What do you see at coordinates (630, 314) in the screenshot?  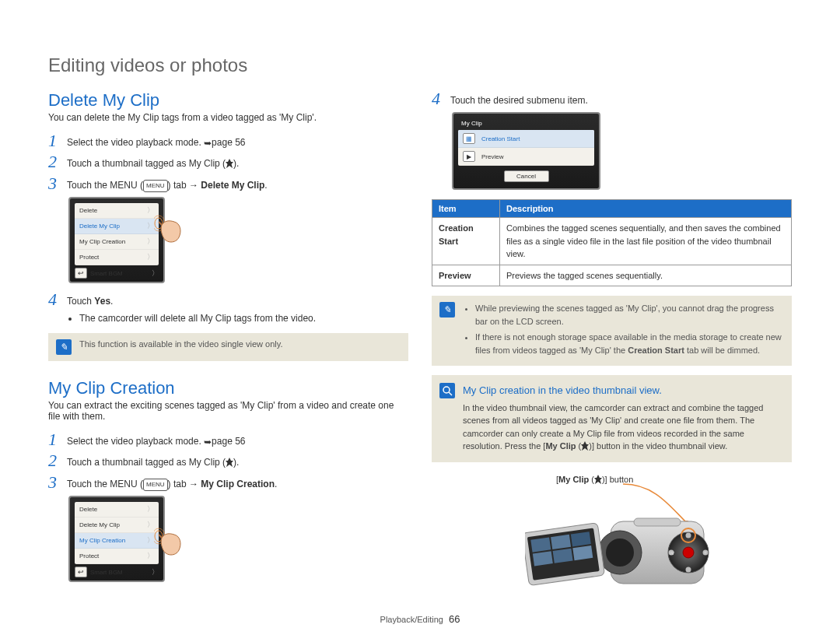 I see `note-bullet-1: While previewing the scenes tagged as 'M…` at bounding box center [630, 314].